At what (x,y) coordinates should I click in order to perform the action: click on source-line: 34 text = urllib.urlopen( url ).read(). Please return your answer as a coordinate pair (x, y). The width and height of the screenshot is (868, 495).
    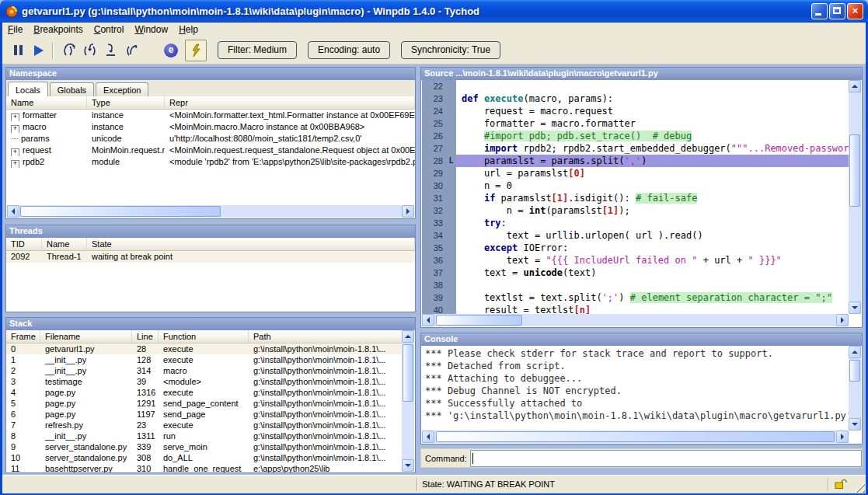
    Looking at the image, I should click on (636, 235).